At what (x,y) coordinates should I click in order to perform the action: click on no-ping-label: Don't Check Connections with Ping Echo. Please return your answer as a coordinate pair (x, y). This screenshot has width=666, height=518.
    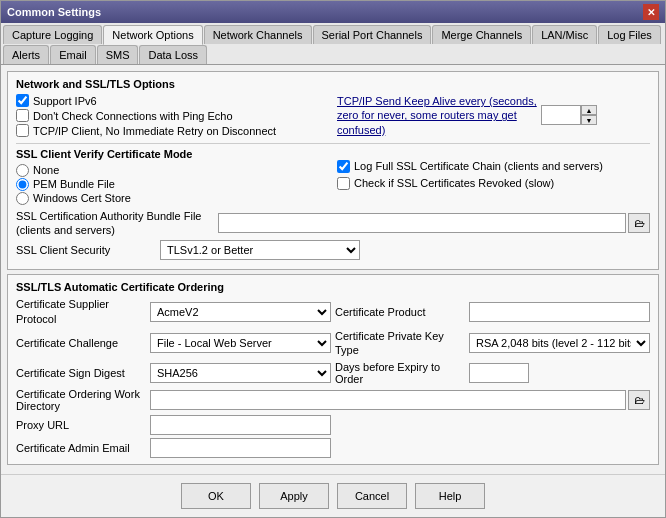
    Looking at the image, I should click on (133, 116).